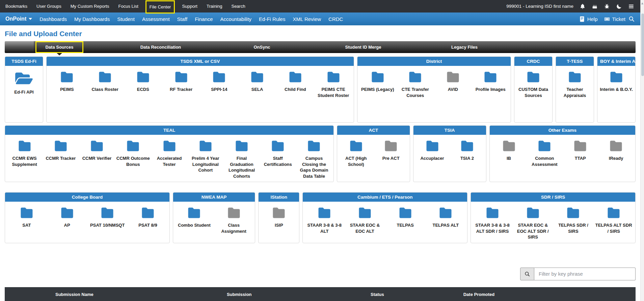 The height and width of the screenshot is (301, 644). What do you see at coordinates (156, 19) in the screenshot?
I see `nav-item-assessment: Assessment` at bounding box center [156, 19].